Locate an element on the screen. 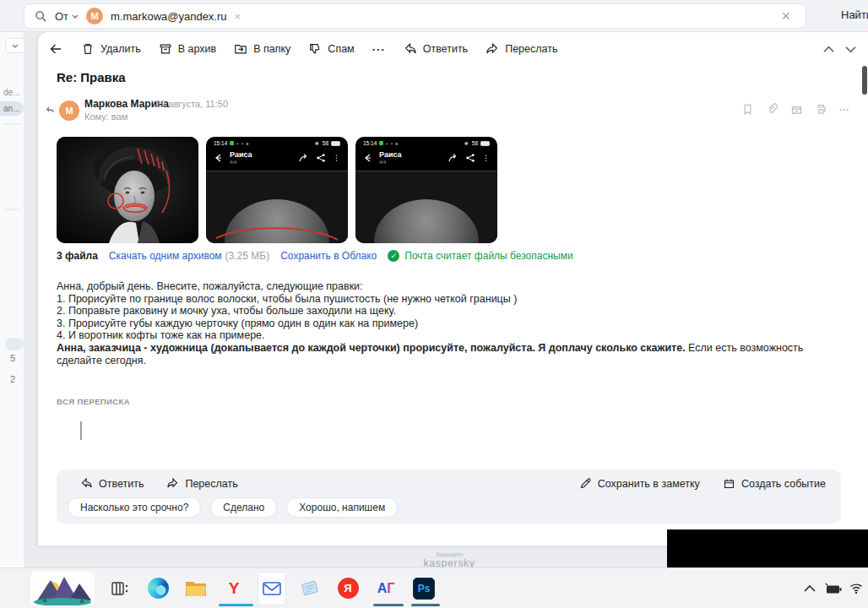 This screenshot has width=868, height=608. attachment-phone-screenshot-1: 15:14 • • ▸ ✱ 58 Раиса 4/4 is located at coordinates (277, 190).